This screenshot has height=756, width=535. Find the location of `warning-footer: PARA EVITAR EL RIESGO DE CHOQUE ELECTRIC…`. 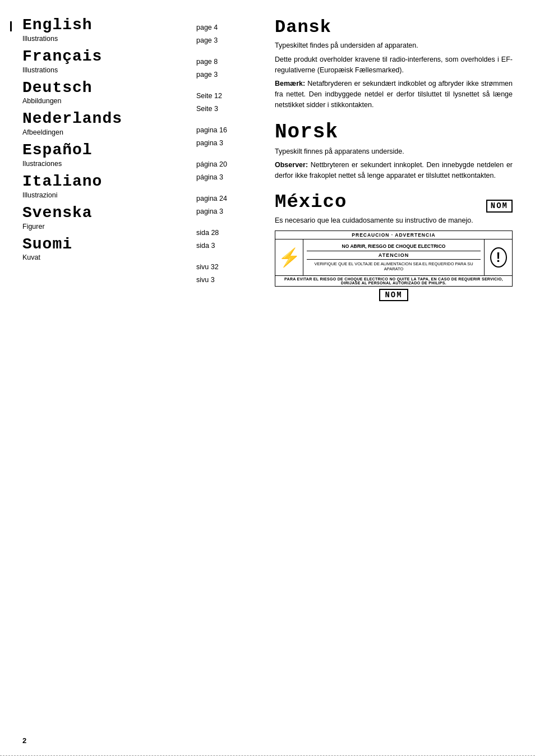

warning-footer: PARA EVITAR EL RIESGO DE CHOQUE ELECTRIC… is located at coordinates (394, 280).